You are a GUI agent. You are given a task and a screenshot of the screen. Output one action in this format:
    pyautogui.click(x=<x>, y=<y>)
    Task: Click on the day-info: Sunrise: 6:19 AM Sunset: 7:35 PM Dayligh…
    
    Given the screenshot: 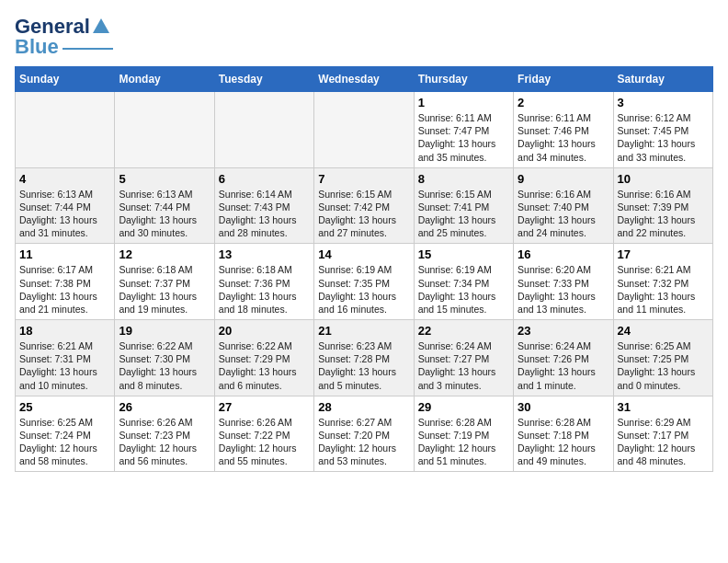 What is the action you would take?
    pyautogui.click(x=364, y=289)
    